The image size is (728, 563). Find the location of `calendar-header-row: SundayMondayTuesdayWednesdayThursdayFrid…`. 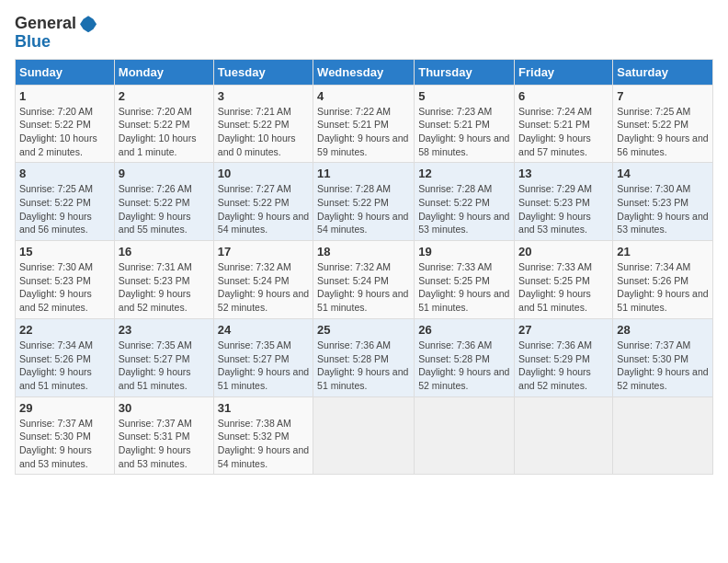

calendar-header-row: SundayMondayTuesdayWednesdayThursdayFrid… is located at coordinates (364, 72).